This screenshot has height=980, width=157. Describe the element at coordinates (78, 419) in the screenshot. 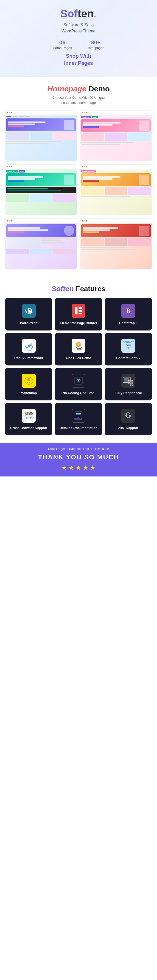

I see `feature-docs: Detailed Documentation` at that location.